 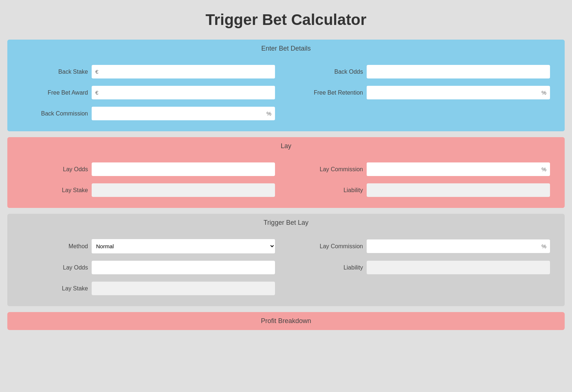 I want to click on trigger-lay-commission-label: Lay Commission, so click(x=330, y=246).